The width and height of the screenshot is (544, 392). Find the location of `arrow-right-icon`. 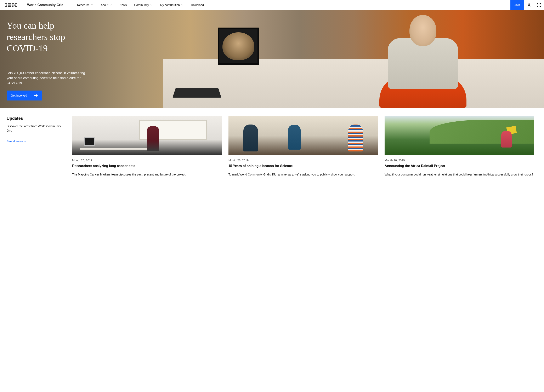

arrow-right-icon is located at coordinates (36, 95).